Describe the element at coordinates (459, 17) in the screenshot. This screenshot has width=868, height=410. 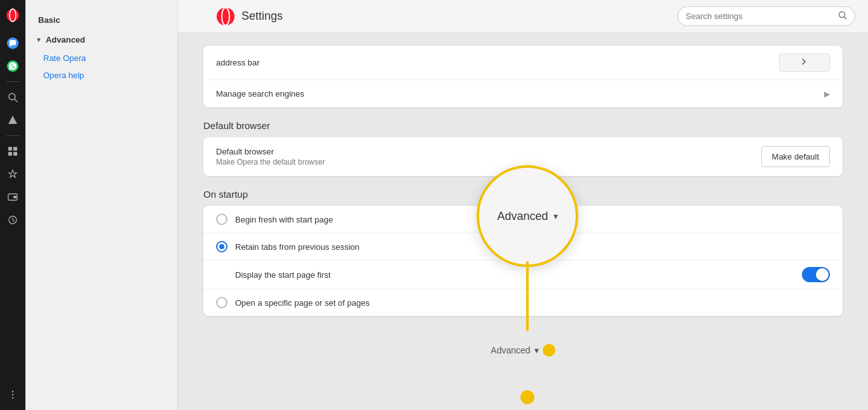
I see `page-title: Settings` at that location.